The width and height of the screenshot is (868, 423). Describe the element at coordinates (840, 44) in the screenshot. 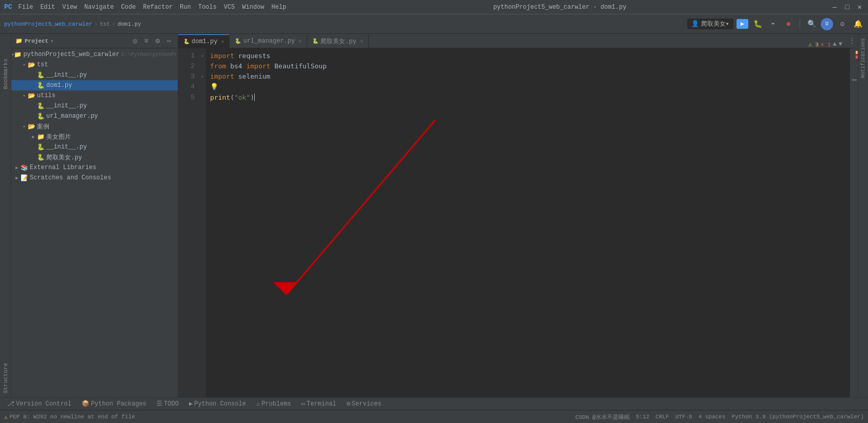

I see `issues-toggle-down: ▼` at that location.